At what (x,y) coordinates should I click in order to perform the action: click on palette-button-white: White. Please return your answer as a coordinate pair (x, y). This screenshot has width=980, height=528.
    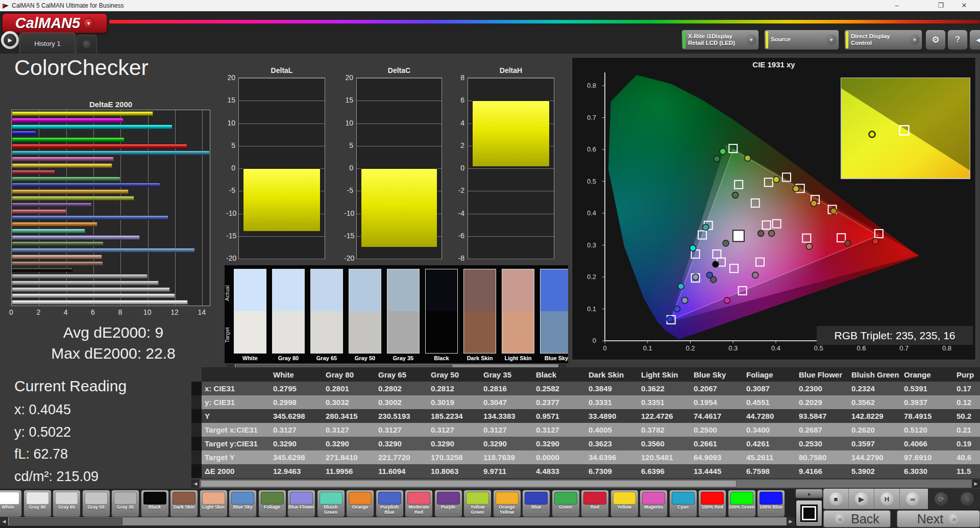
    Looking at the image, I should click on (11, 504).